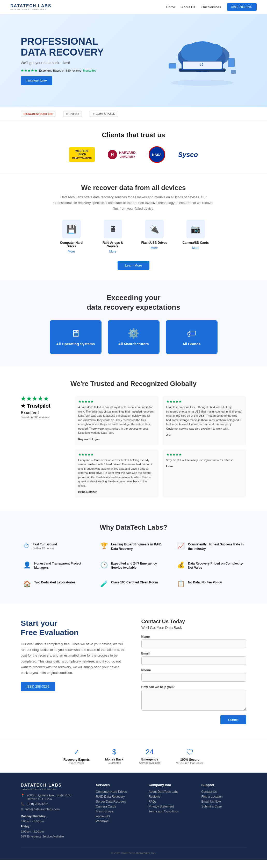  I want to click on footer-company-info-col: Company Info About DataTech Labs Reviews…, so click(171, 811).